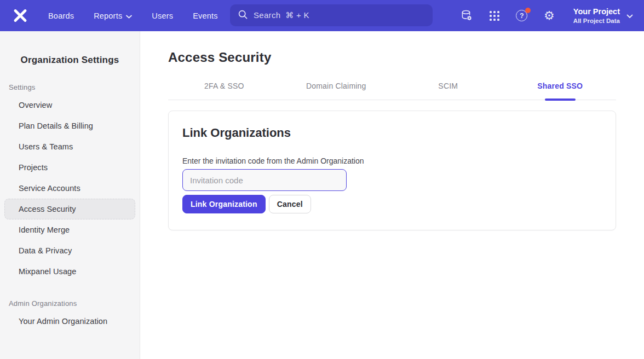  Describe the element at coordinates (70, 251) in the screenshot. I see `sidebar-item-data-privacy: Data & Privacy` at that location.